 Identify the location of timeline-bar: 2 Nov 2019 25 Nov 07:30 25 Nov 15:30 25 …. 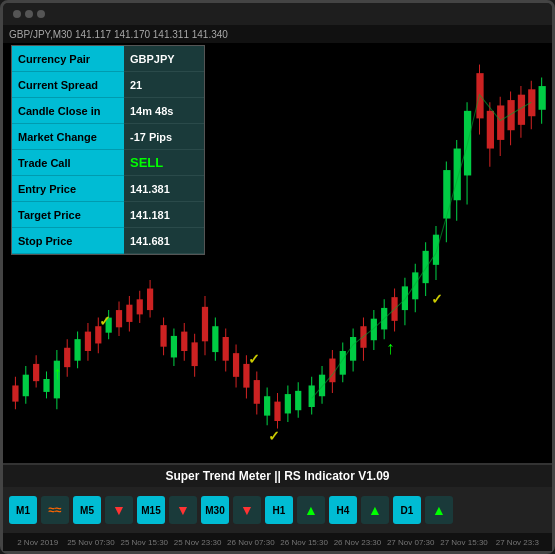
(278, 542).